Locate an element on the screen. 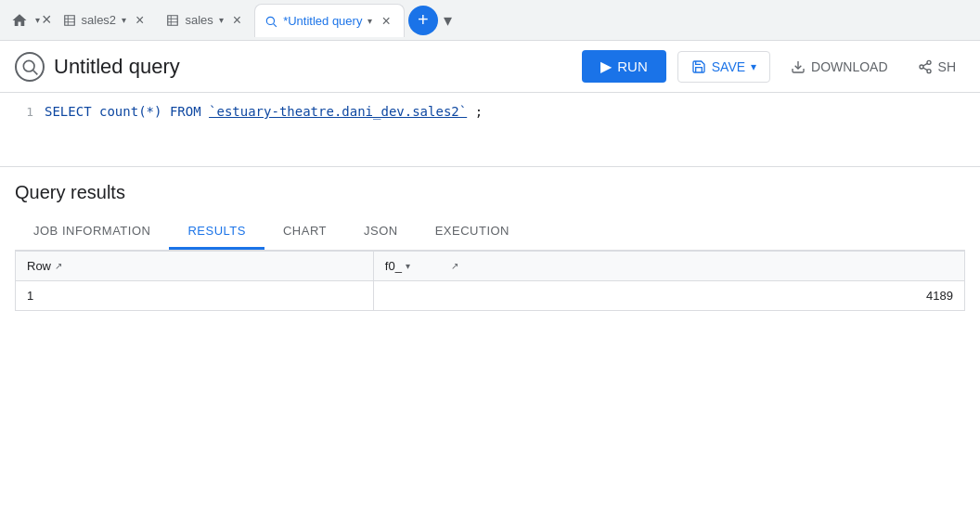 The height and width of the screenshot is (518, 980). table-row: 1 4189 is located at coordinates (490, 296).